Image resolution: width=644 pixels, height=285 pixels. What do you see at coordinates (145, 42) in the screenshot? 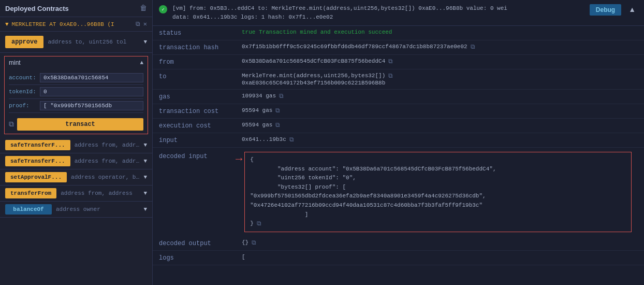
I see `approve-chevron-icon: ▼` at bounding box center [145, 42].